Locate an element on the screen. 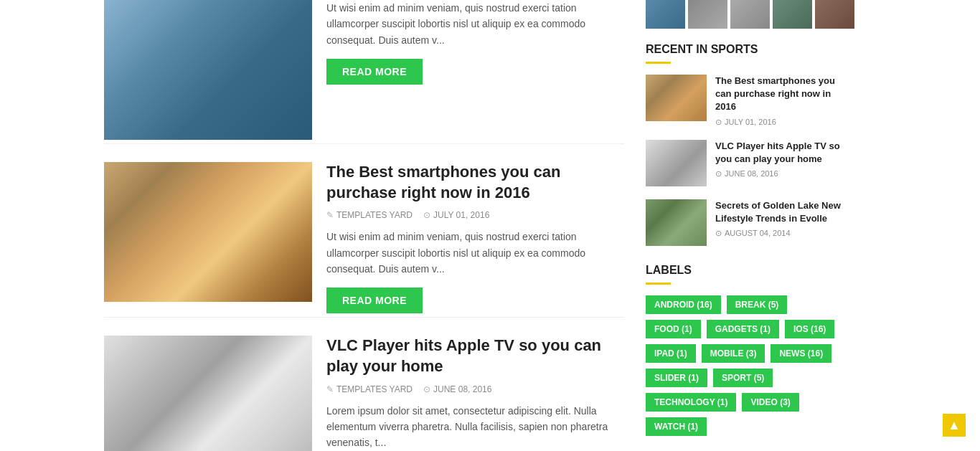 The height and width of the screenshot is (451, 980). recent-item-title-1: The Best smartphones you can purchase ri… is located at coordinates (781, 95).